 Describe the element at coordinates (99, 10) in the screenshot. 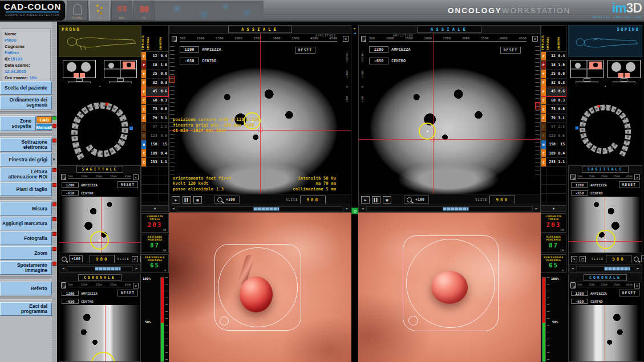

I see `mode-button-tc-colon: TC` at that location.